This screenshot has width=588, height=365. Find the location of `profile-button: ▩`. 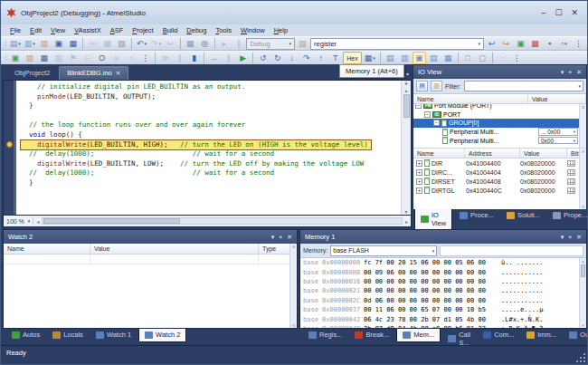

profile-button: ▩ is located at coordinates (536, 43).